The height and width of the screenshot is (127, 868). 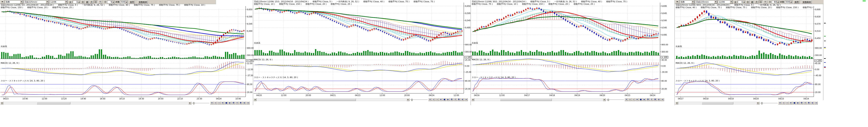 What do you see at coordinates (776, 2) in the screenshot?
I see `interval-spinner: 60 ◢` at bounding box center [776, 2].